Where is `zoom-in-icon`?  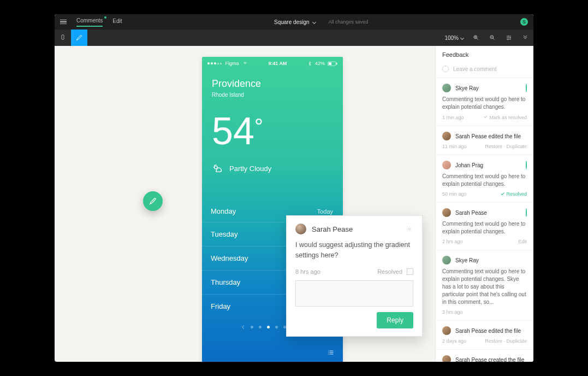
zoom-in-icon is located at coordinates (476, 38).